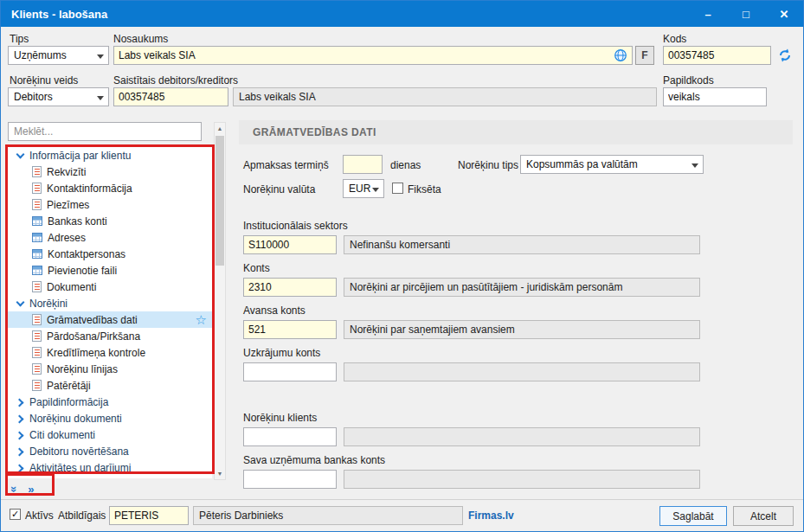 This screenshot has width=804, height=532. I want to click on favorite-star-icon: ☆, so click(201, 320).